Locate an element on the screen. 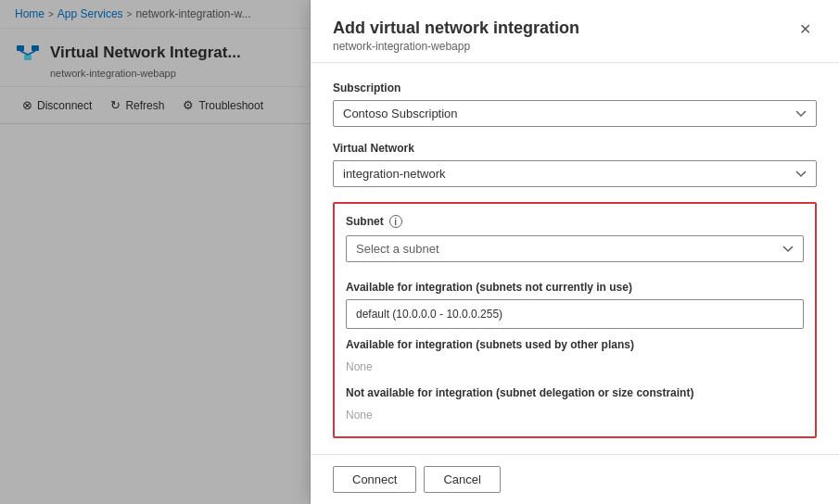 This screenshot has width=839, height=504. subscription-select: Contoso Subscription is located at coordinates (575, 113).